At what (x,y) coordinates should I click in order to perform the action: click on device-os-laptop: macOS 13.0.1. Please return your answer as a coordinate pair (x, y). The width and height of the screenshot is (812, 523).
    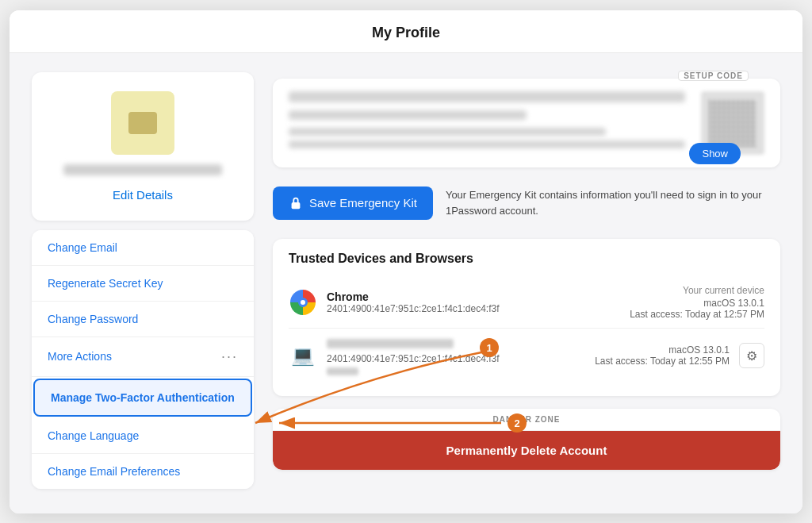
    Looking at the image, I should click on (662, 350).